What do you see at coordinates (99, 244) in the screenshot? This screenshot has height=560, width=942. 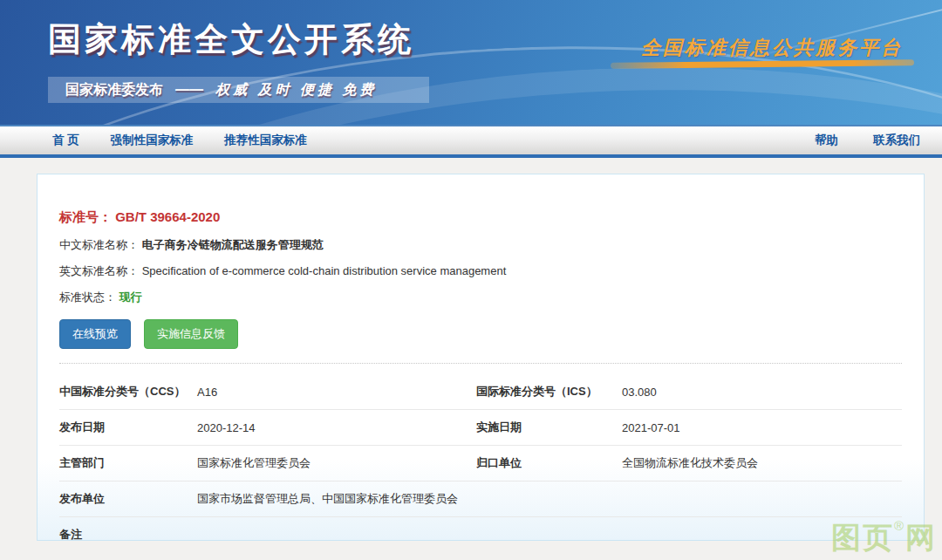 I see `chinese-name-label: 中文标准名称：` at bounding box center [99, 244].